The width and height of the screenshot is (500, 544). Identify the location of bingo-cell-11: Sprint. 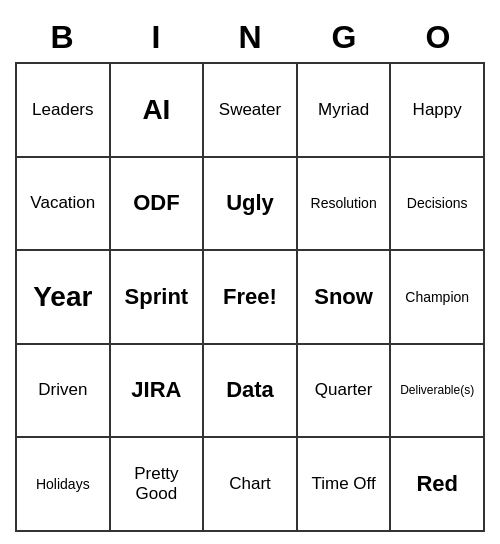
(158, 298).